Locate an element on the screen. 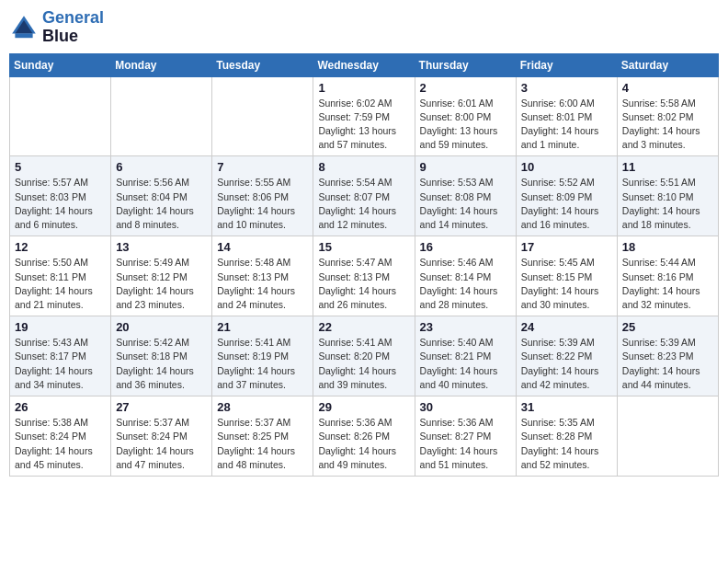  day-info: Sunrise: 5:52 AMSunset: 8:09 PMDaylight:… is located at coordinates (566, 204).